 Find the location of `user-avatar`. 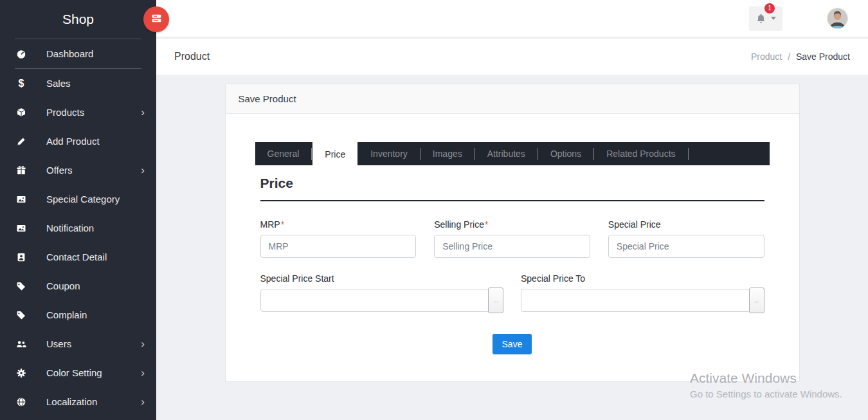

user-avatar is located at coordinates (837, 18).